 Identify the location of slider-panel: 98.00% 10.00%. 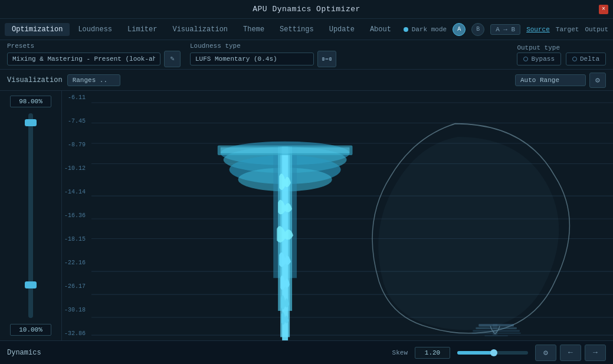
(31, 216).